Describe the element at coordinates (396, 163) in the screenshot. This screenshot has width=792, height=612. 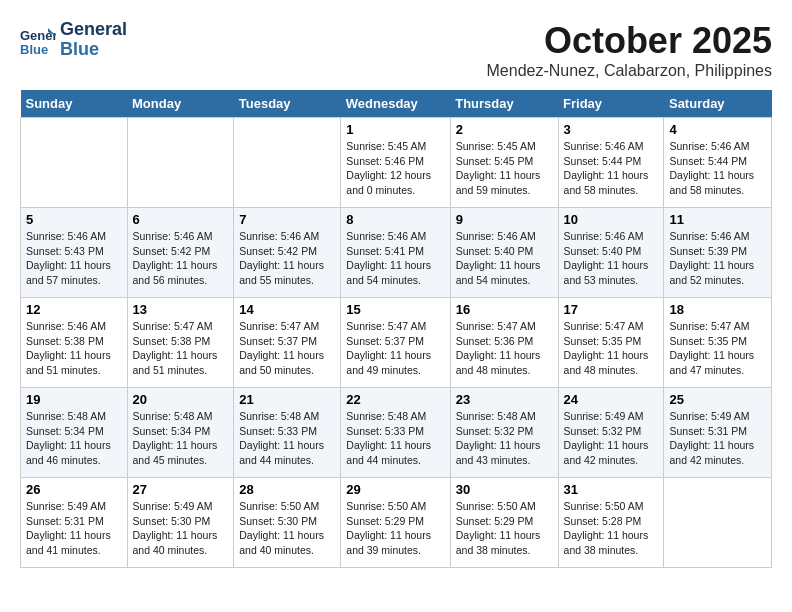
I see `calendar-cell: 1Sunrise: 5:45 AMSunset: 5:46 PMDaylight…` at that location.